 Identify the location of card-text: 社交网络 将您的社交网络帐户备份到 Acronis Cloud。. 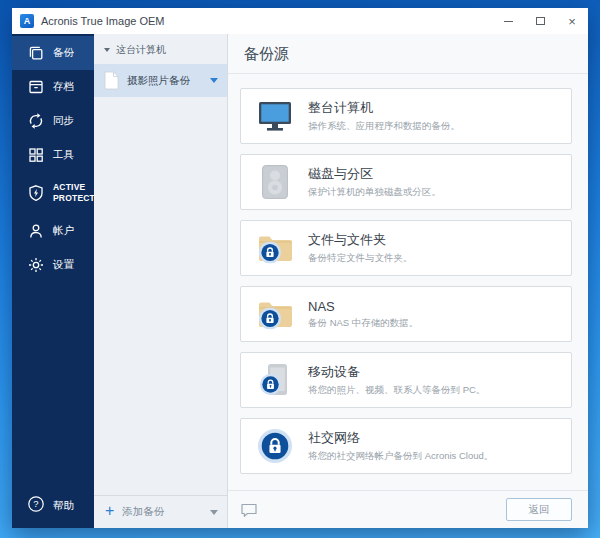
(400, 446).